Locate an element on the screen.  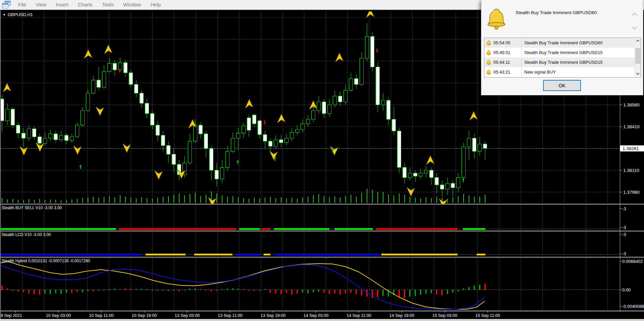
time-tick-label: 10 Sep 03:00 is located at coordinates (58, 316).